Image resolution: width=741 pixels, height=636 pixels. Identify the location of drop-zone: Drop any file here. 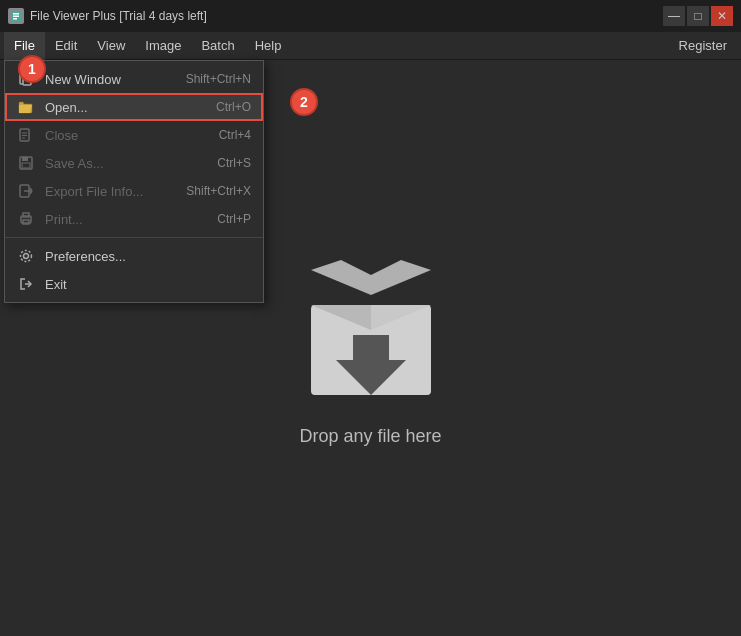
(371, 348).